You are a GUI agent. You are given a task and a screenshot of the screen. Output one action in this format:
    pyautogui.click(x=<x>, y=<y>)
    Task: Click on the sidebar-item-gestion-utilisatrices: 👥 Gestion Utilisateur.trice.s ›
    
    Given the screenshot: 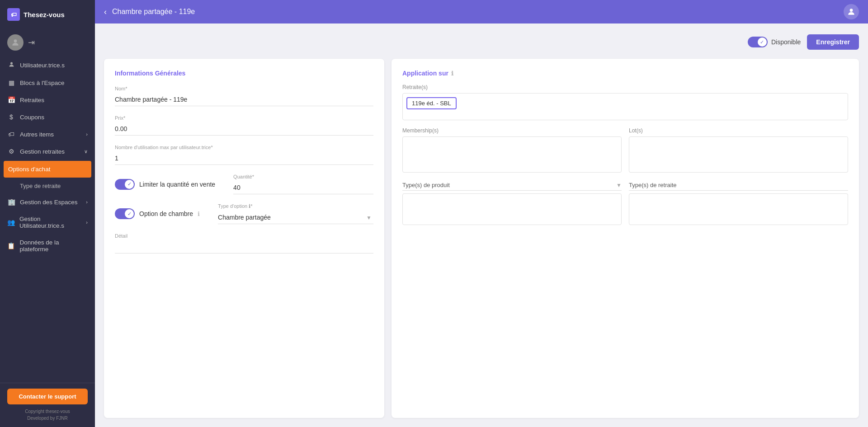 What is the action you would take?
    pyautogui.click(x=47, y=222)
    